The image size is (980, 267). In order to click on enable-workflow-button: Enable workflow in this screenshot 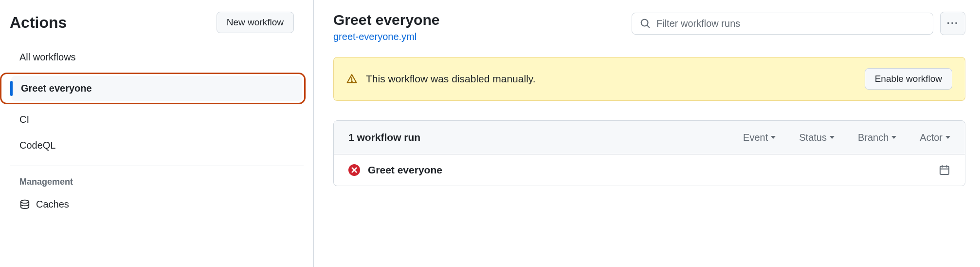, I will do `click(908, 79)`.